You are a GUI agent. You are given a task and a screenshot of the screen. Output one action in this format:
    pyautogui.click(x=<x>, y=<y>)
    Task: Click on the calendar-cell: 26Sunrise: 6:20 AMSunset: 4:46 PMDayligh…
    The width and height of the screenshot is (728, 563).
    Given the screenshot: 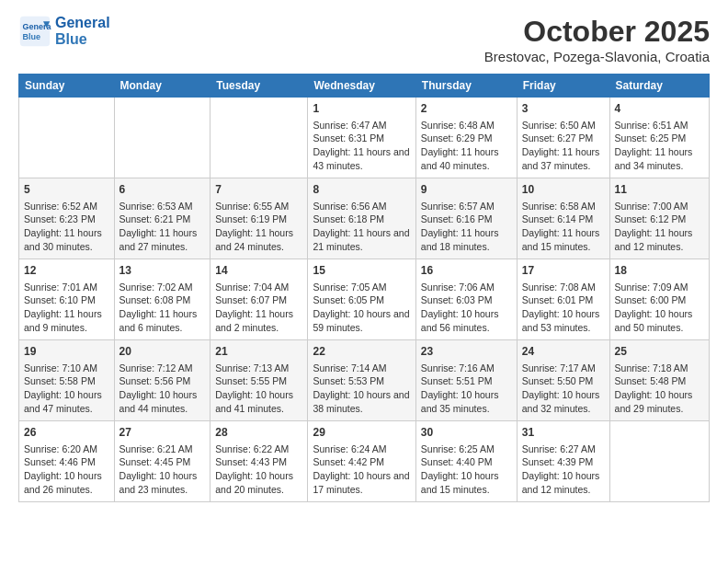 What is the action you would take?
    pyautogui.click(x=67, y=462)
    